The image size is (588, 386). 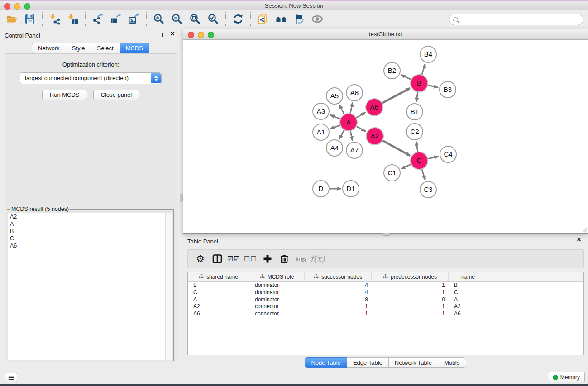 I want to click on edge-A-A2, so click(x=361, y=129).